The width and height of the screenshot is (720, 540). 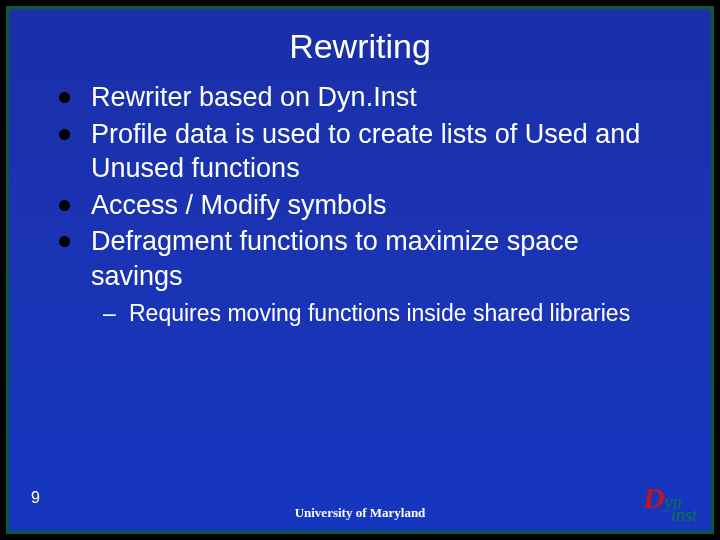 What do you see at coordinates (360, 314) in the screenshot?
I see `sub-bullet-list: Requires moving functions inside shared …` at bounding box center [360, 314].